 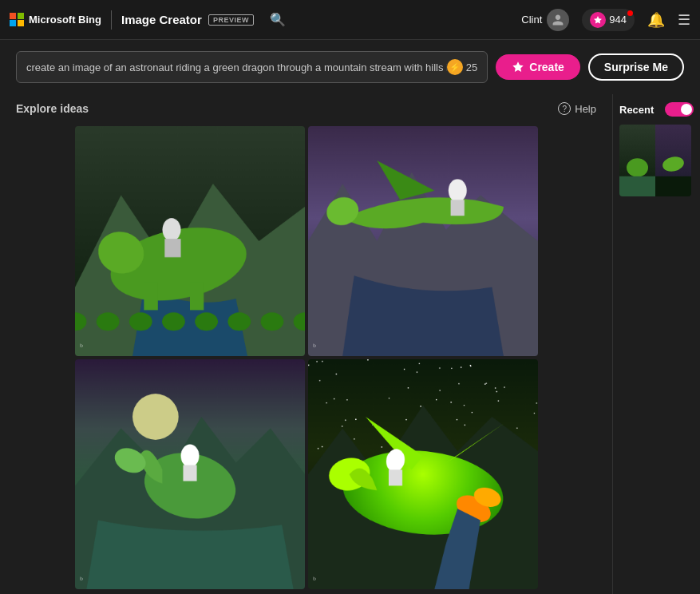 I want to click on image-cell-1: ᵇ, so click(x=190, y=241).